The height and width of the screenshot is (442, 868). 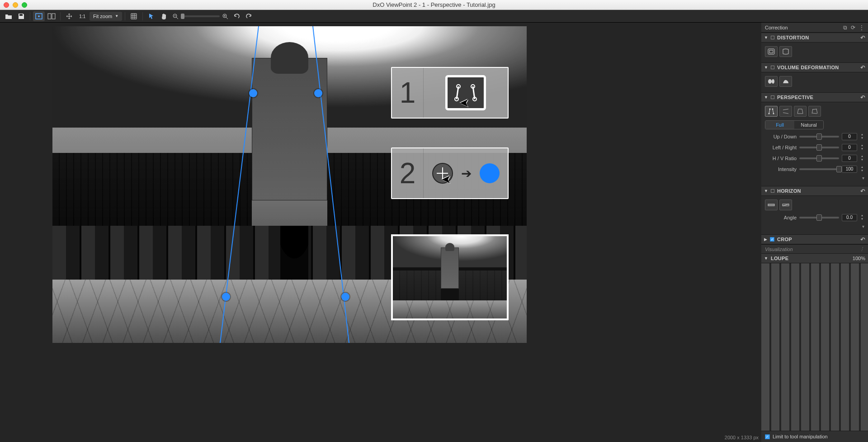 I want to click on section-horizon: ▼ HORIZON ↶, so click(x=815, y=191).